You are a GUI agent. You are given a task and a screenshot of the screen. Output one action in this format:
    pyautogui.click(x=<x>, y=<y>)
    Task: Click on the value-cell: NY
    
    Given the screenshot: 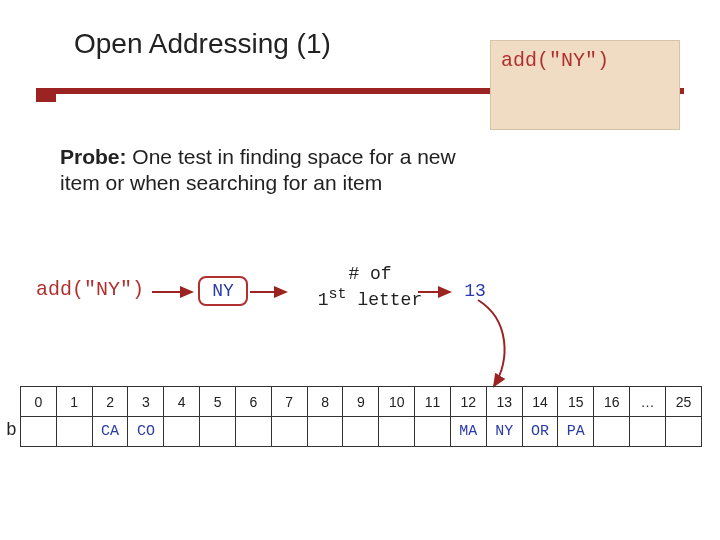 What is the action you would take?
    pyautogui.click(x=504, y=432)
    